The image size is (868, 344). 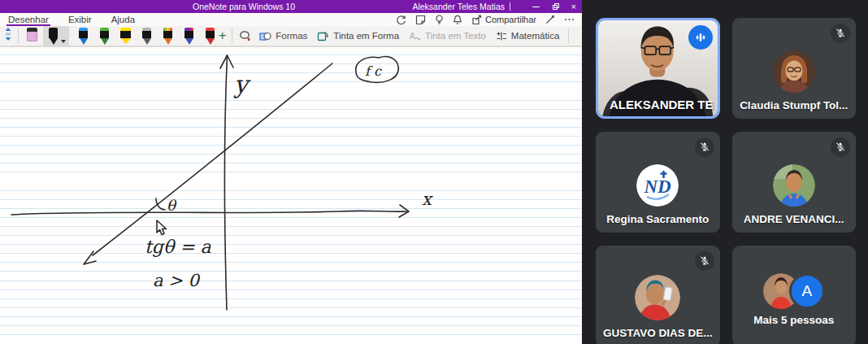 What do you see at coordinates (283, 36) in the screenshot?
I see `shapes-button: Formas` at bounding box center [283, 36].